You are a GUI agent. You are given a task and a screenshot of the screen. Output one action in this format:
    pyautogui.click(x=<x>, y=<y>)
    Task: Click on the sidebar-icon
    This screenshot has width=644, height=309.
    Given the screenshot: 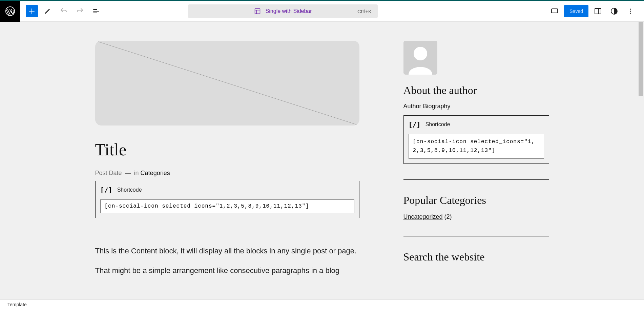 What is the action you would take?
    pyautogui.click(x=598, y=11)
    